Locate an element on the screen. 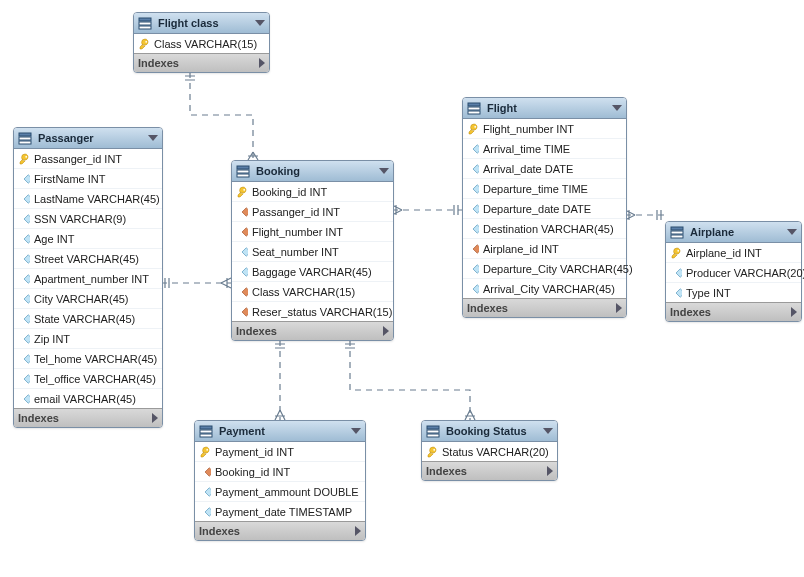  column-row: Tel_office VARCHAR(45) is located at coordinates (88, 379).